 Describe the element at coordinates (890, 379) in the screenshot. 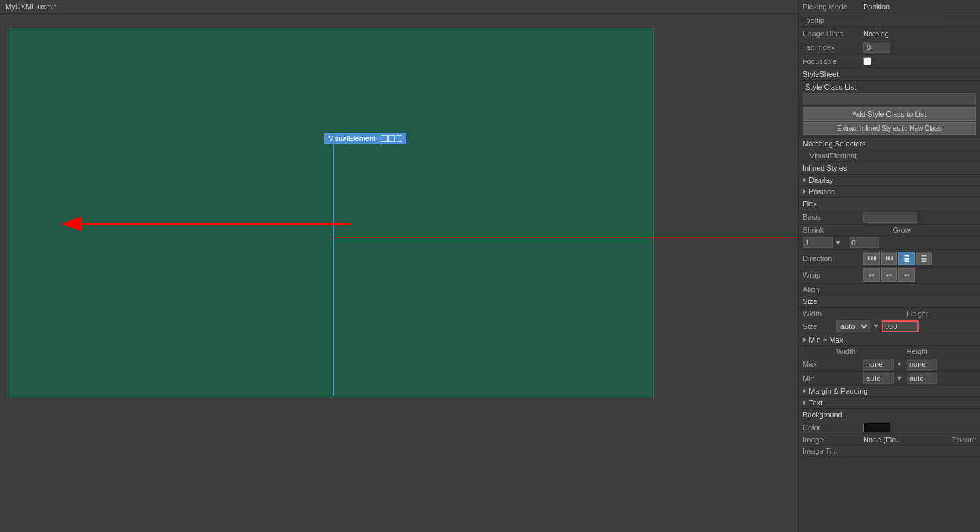

I see `min-row: Min ▼` at that location.